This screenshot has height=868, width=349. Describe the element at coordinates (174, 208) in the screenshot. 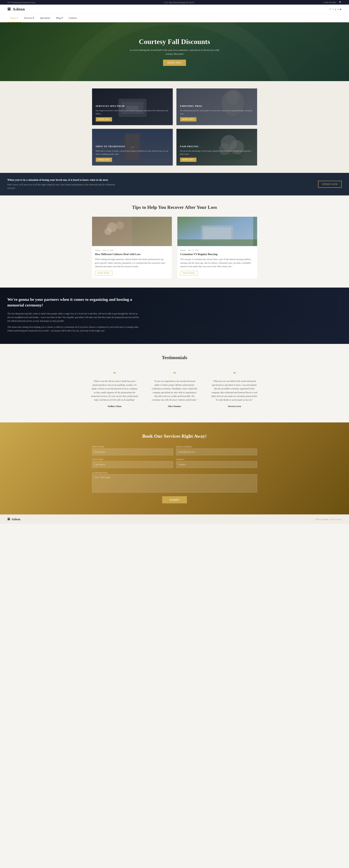

I see `blog-section-title: Tips to Help You Recover After Your Loss` at that location.